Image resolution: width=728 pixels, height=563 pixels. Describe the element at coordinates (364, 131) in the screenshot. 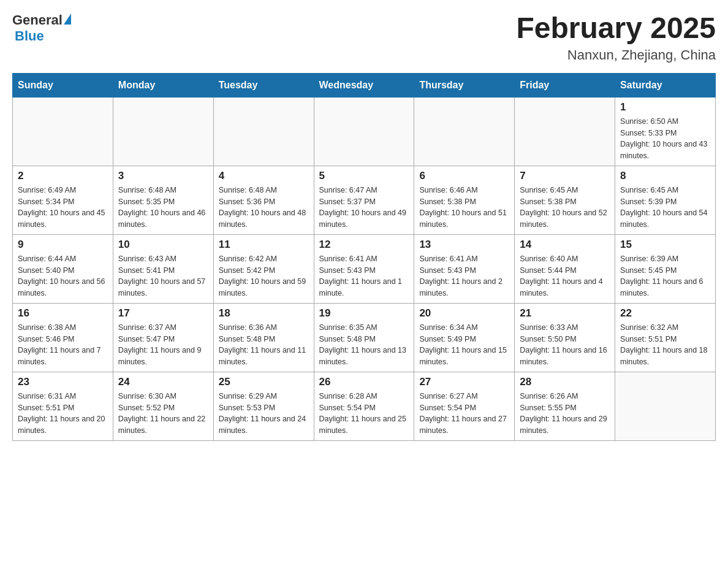

I see `calendar-week-row: 1Sunrise: 6:50 AMSunset: 5:33 PMDaylight…` at that location.